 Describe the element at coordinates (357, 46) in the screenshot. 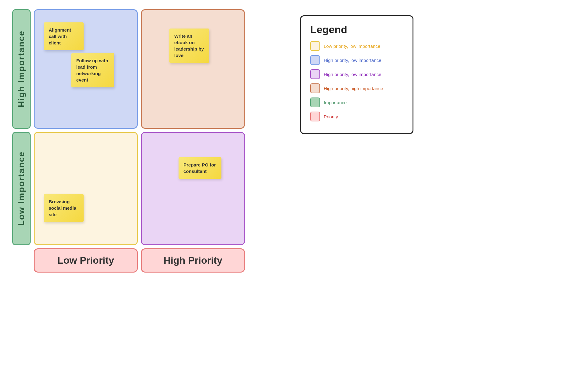

I see `legend-item-1: Low priority, low importance` at that location.